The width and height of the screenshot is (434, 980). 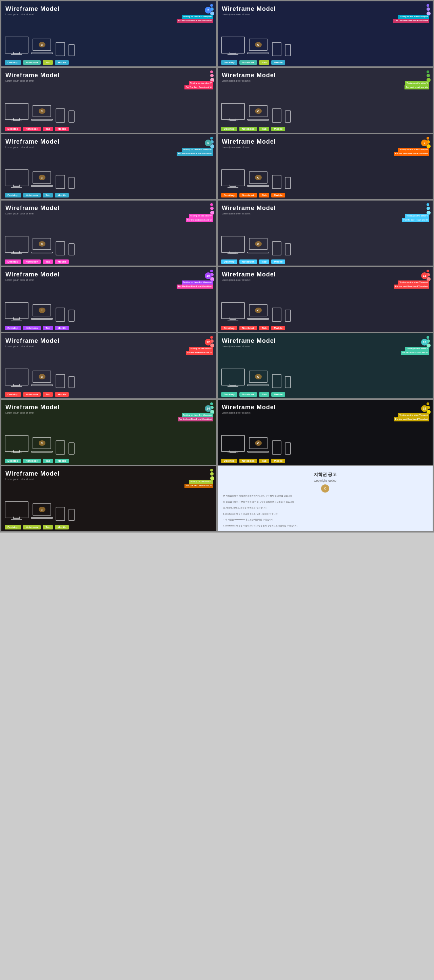 I want to click on tab-label-9: Tab, so click(x=48, y=328).